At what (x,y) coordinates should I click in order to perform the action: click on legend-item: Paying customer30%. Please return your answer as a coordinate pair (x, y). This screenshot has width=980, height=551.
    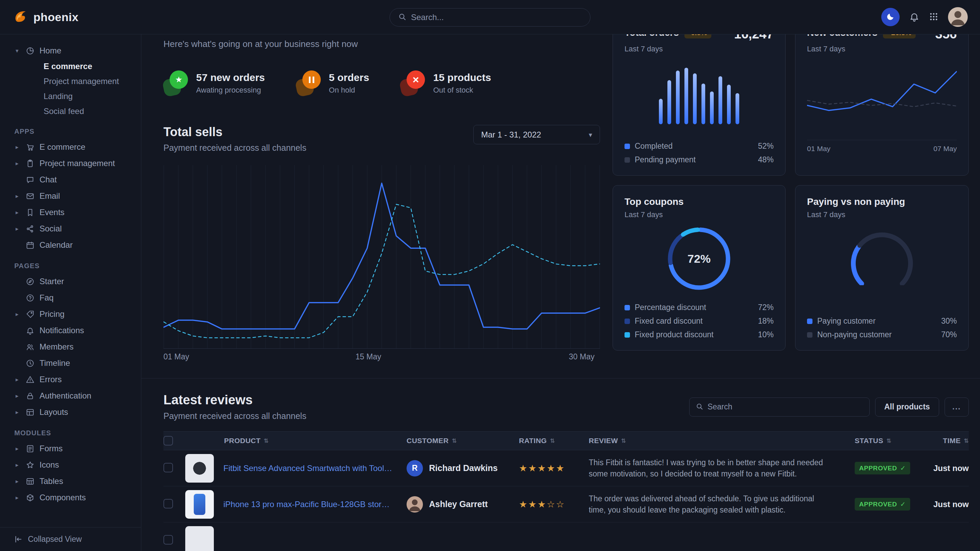
    Looking at the image, I should click on (882, 321).